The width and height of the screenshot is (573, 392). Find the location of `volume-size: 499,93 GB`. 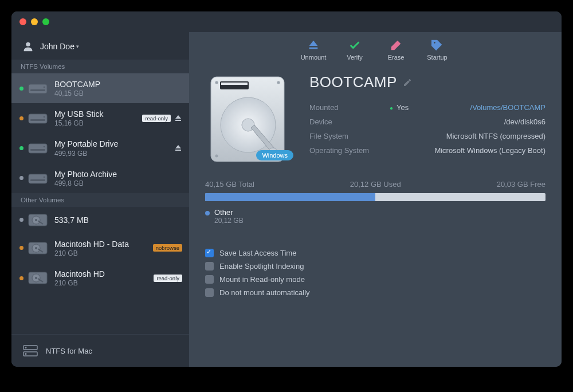

volume-size: 499,93 GB is located at coordinates (112, 154).